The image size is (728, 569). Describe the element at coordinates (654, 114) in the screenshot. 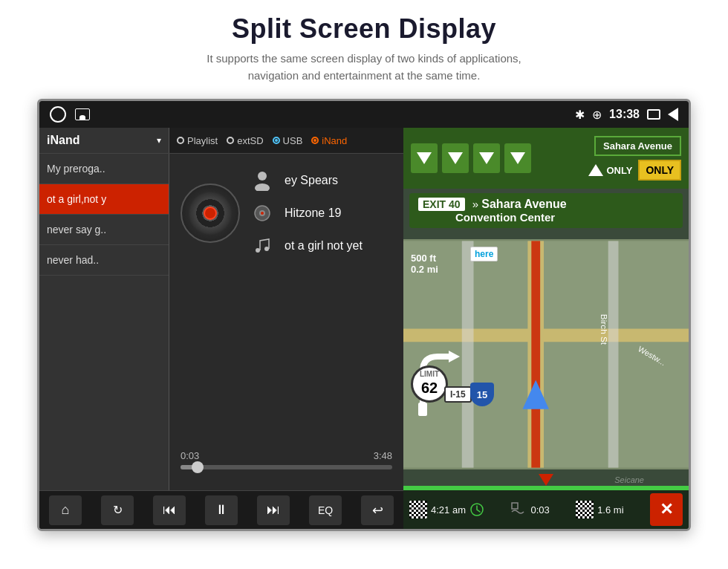

I see `window-icon` at that location.